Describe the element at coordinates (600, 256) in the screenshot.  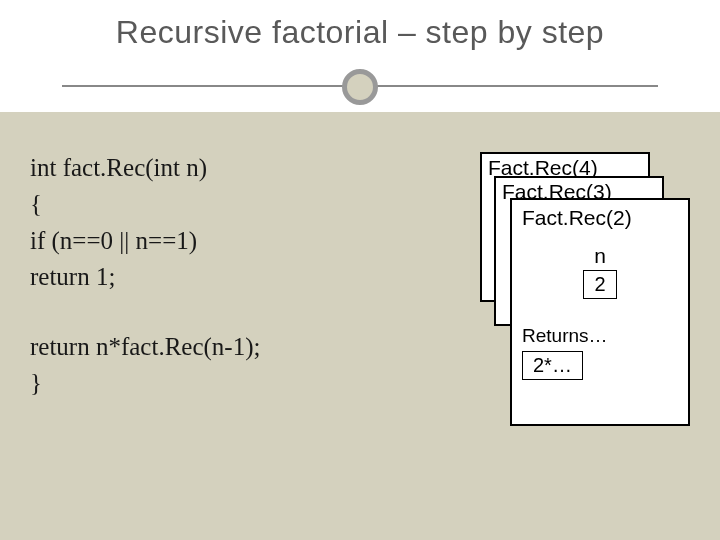
I see `var-name: n` at that location.